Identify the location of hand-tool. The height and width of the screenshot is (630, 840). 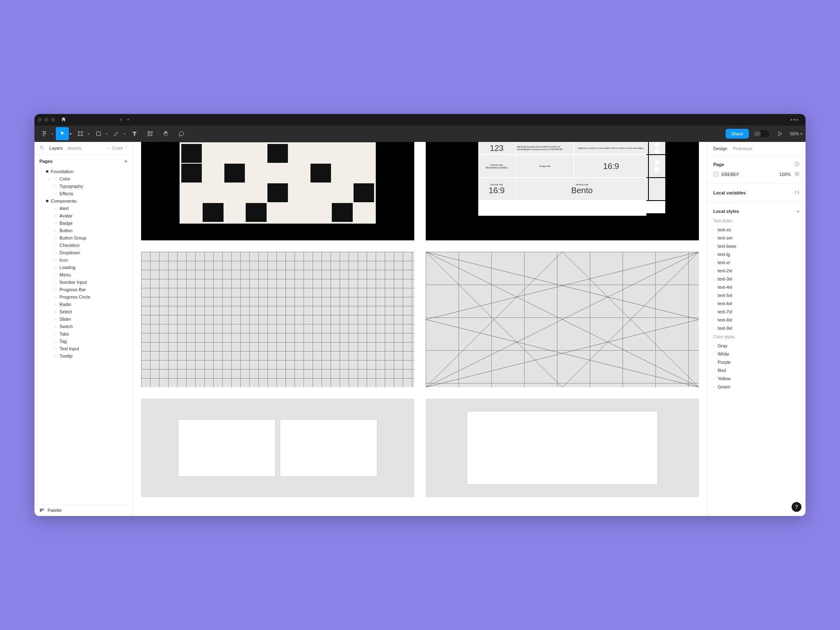
(166, 134).